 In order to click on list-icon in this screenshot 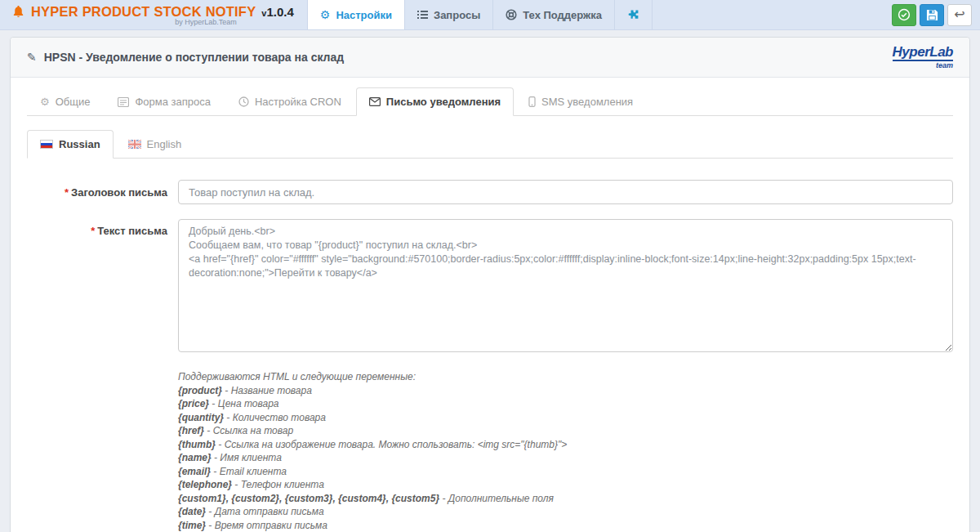, I will do `click(423, 15)`.